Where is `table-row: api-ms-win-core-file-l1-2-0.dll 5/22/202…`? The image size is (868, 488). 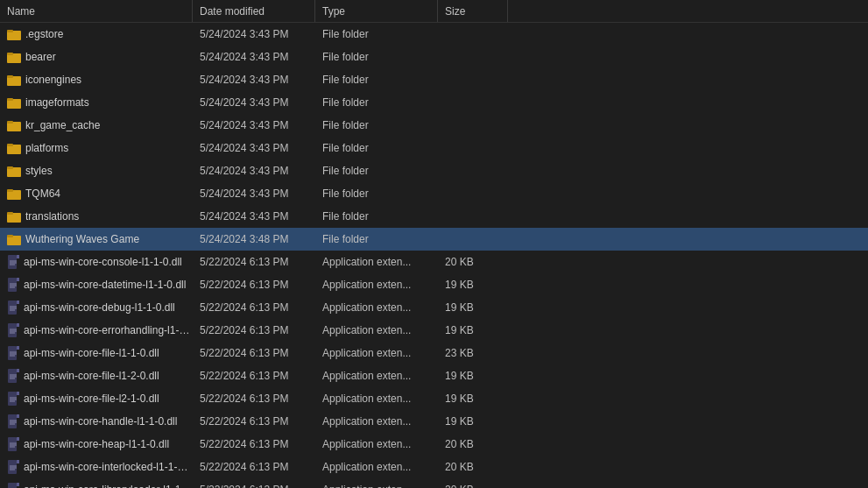
table-row: api-ms-win-core-file-l1-2-0.dll 5/22/202… is located at coordinates (434, 376).